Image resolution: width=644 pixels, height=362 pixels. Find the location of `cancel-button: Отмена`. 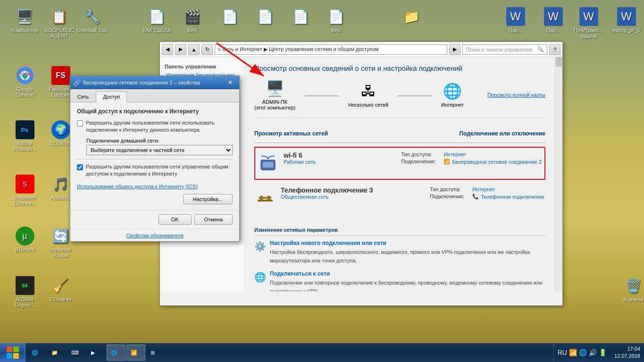

cancel-button: Отмена is located at coordinates (213, 219).